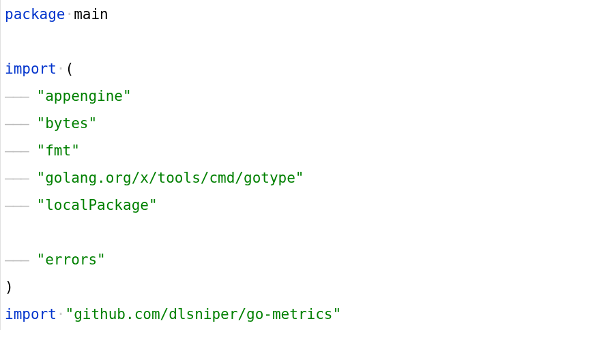 This screenshot has width=595, height=364. I want to click on code-line: import·(, so click(298, 70).